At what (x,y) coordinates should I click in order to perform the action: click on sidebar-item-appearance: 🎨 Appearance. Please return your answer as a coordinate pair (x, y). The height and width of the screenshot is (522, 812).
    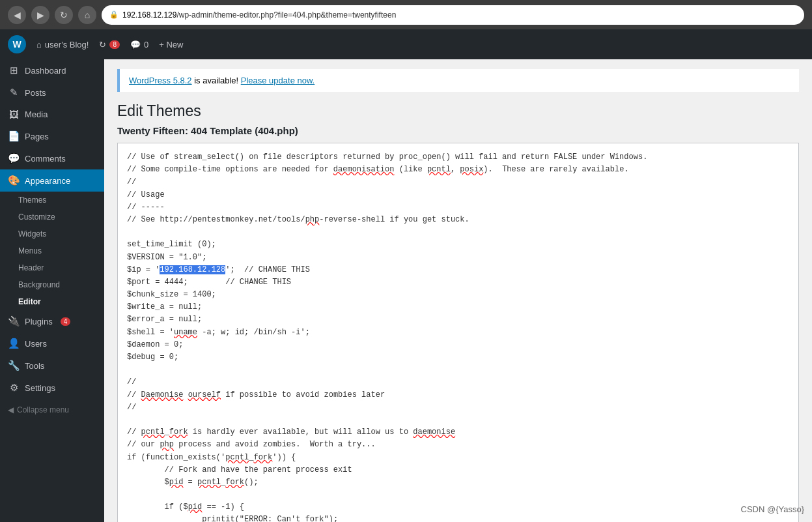
    Looking at the image, I should click on (52, 181).